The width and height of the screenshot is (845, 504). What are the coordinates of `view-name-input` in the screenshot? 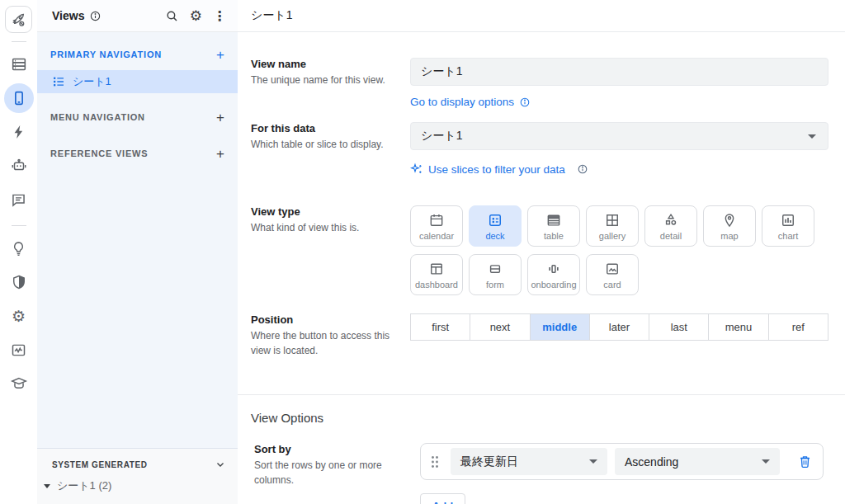 It's located at (619, 72).